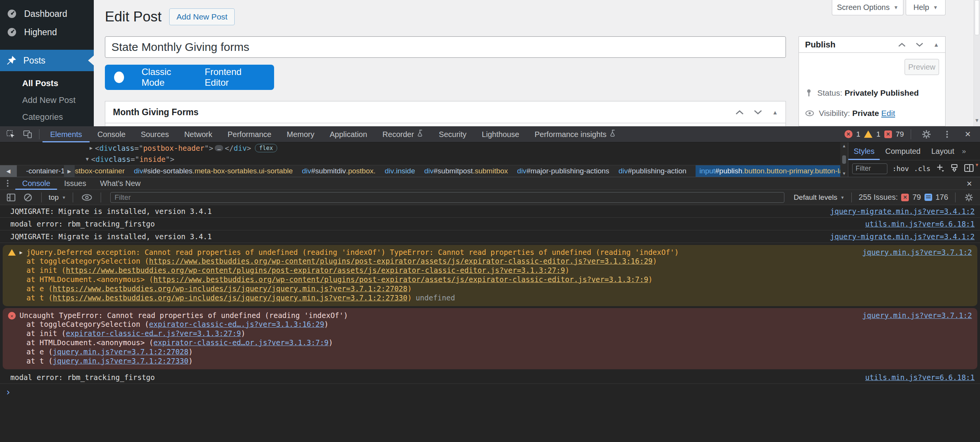 This screenshot has height=442, width=980. I want to click on collapse-icon: ▼, so click(87, 159).